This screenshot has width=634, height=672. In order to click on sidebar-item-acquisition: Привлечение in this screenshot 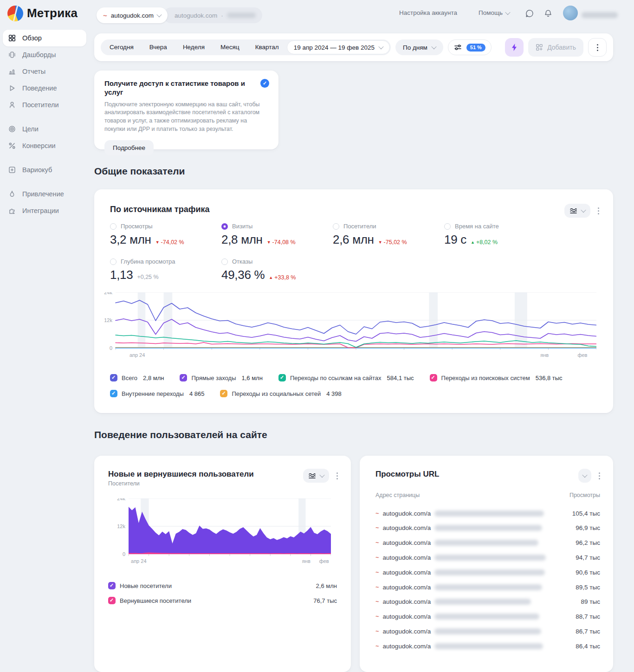, I will do `click(45, 194)`.